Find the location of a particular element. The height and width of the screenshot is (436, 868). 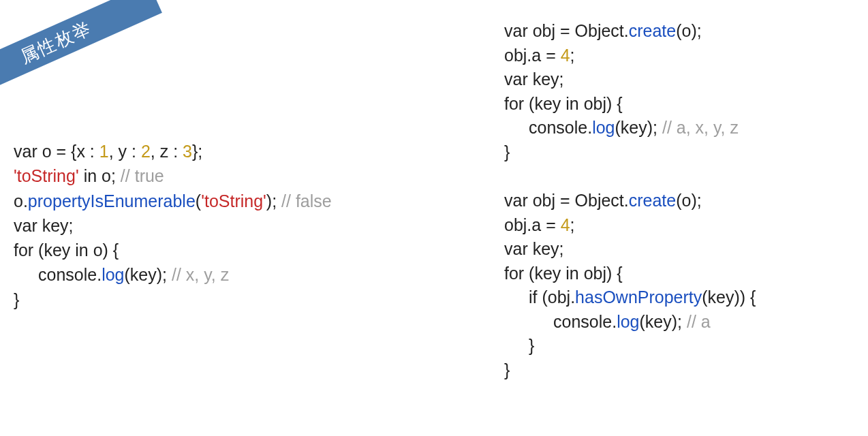

comment: // a is located at coordinates (699, 322).